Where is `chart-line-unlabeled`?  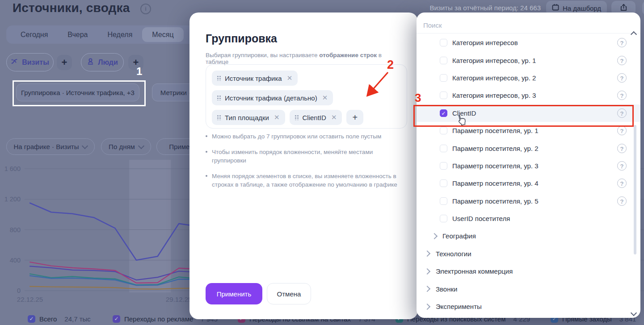
chart-line-unlabeled is located at coordinates (115, 288).